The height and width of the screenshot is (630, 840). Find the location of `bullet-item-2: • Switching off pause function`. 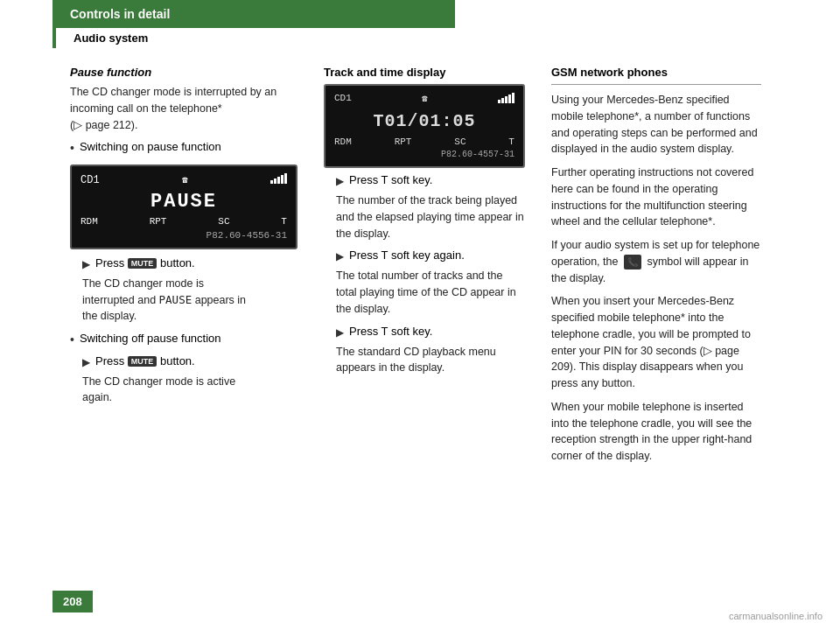

bullet-item-2: • Switching off pause function is located at coordinates (184, 340).